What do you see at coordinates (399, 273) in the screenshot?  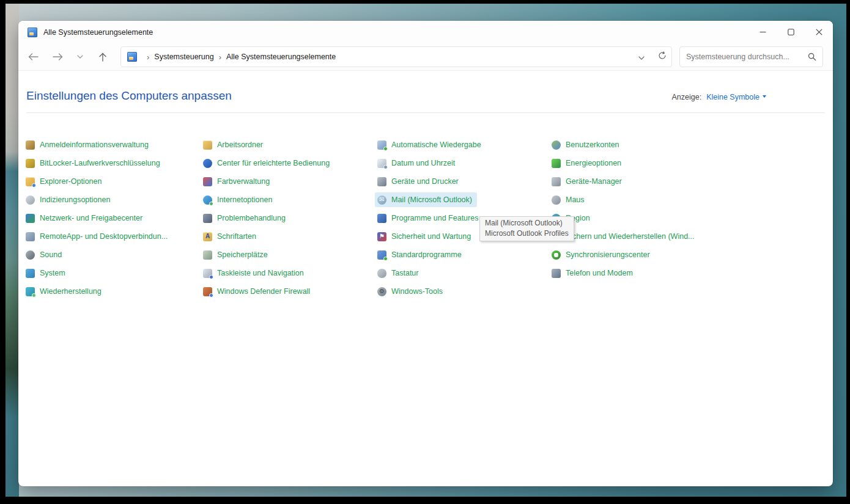 I see `control-panel-item: Tastatur` at bounding box center [399, 273].